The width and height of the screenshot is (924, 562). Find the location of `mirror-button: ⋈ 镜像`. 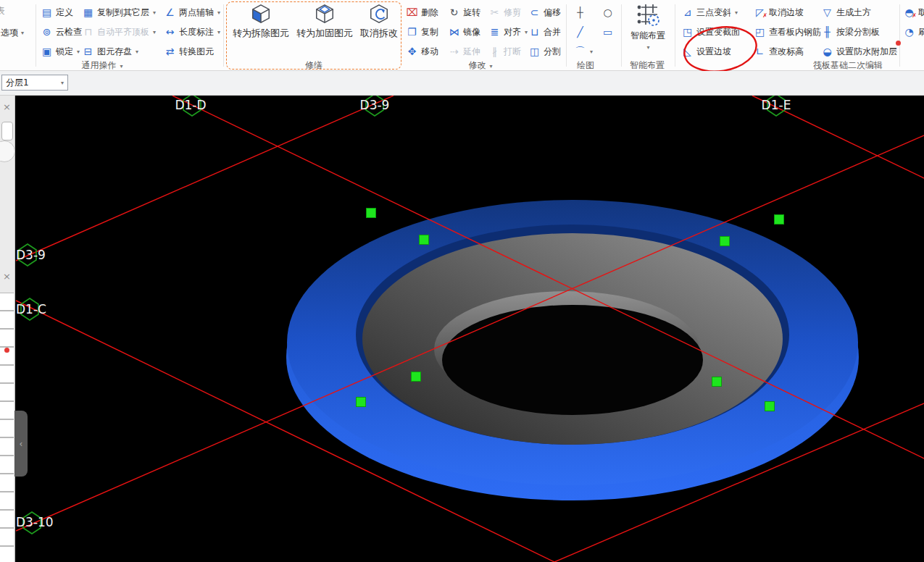

mirror-button: ⋈ 镜像 is located at coordinates (464, 32).